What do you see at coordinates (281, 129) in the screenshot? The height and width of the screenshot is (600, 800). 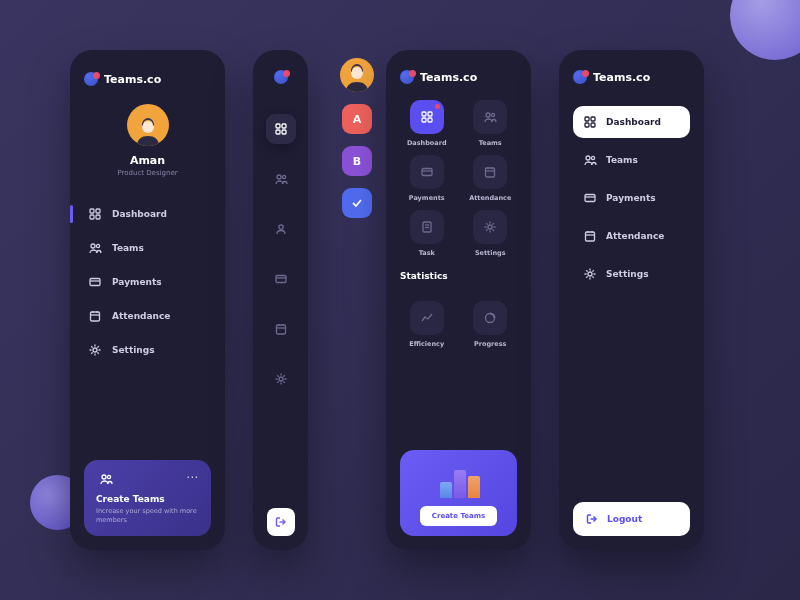 I see `nav-icon-dashboard` at bounding box center [281, 129].